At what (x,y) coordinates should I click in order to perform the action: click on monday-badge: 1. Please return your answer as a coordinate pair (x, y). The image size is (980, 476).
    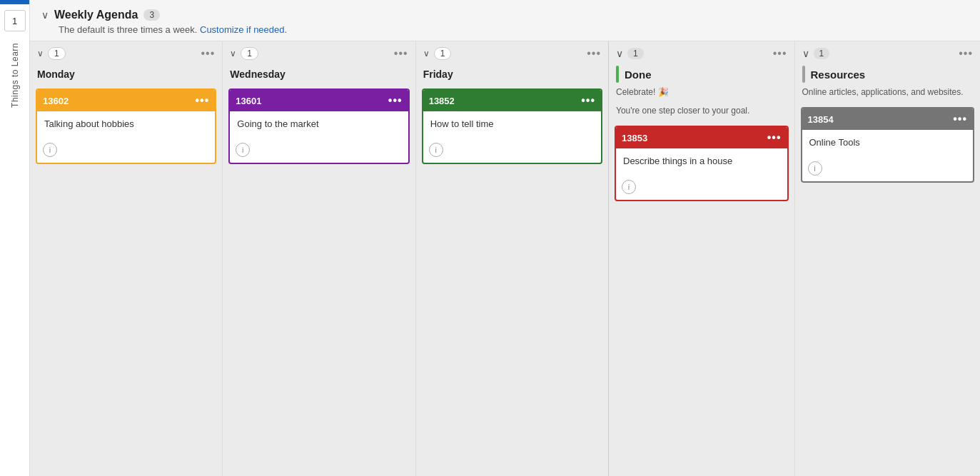
    Looking at the image, I should click on (57, 54).